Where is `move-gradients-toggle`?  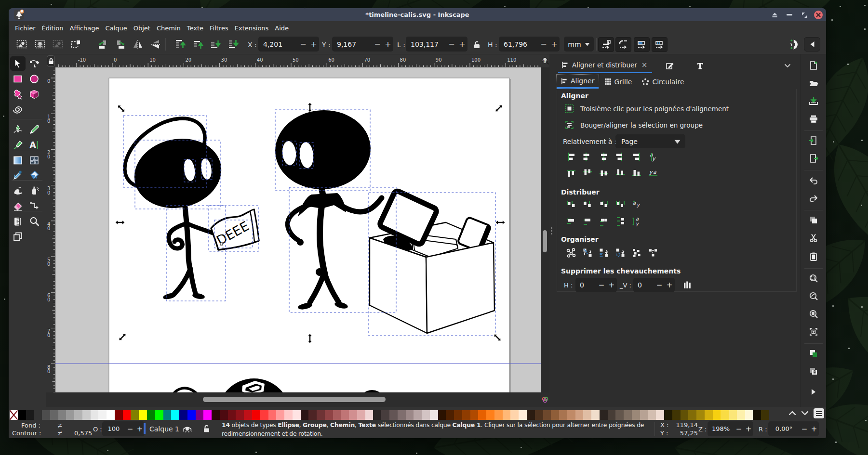
move-gradients-toggle is located at coordinates (642, 44).